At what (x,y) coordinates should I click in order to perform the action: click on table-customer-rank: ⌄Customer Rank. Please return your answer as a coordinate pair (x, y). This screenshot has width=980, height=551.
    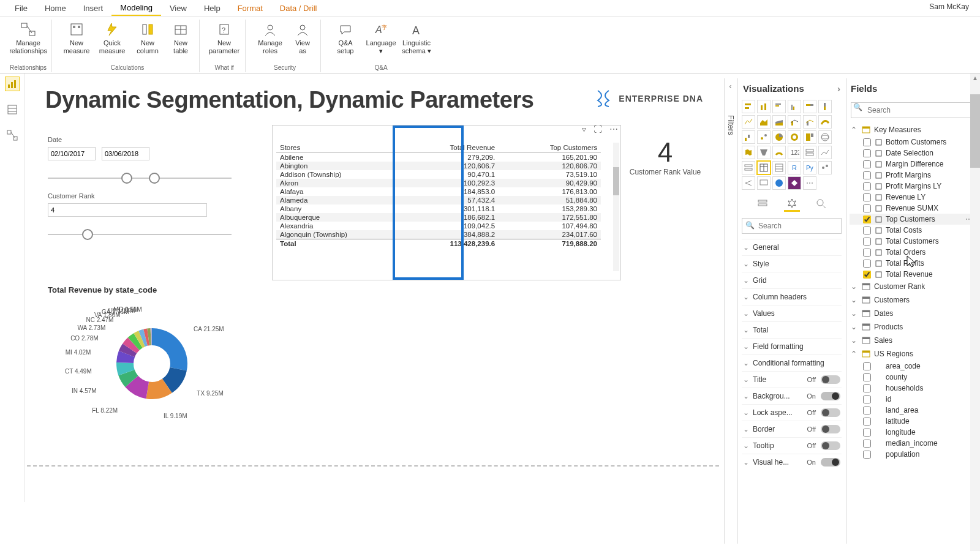
    Looking at the image, I should click on (913, 287).